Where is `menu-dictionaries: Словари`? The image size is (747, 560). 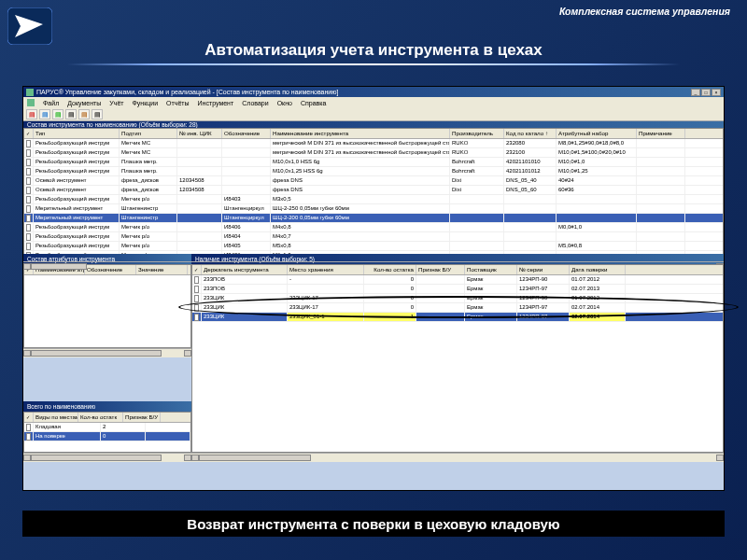 menu-dictionaries: Словари is located at coordinates (255, 103).